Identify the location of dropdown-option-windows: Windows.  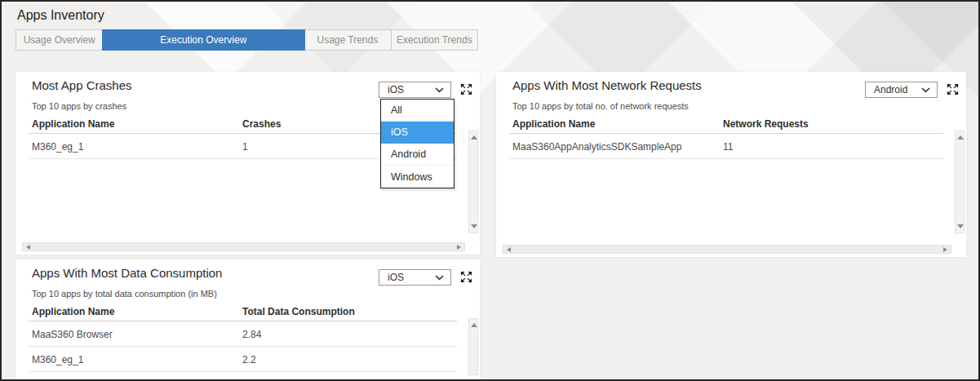
(418, 176).